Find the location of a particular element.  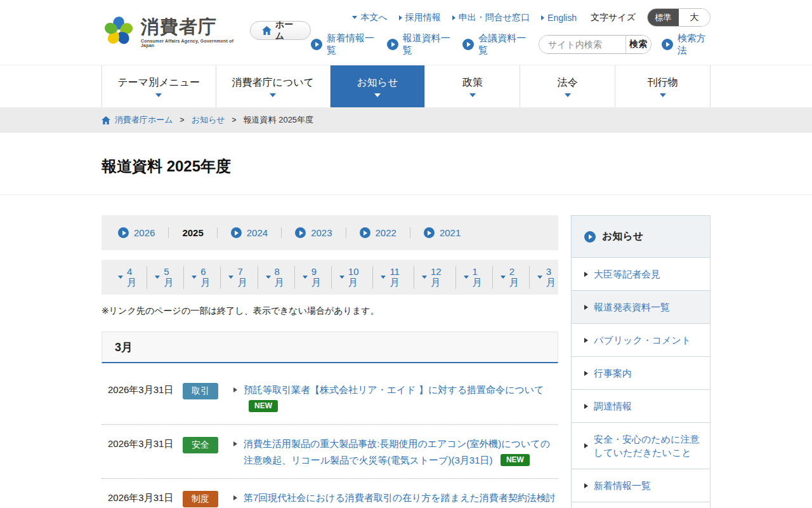

sidebar-item: 調達情報 is located at coordinates (641, 406).